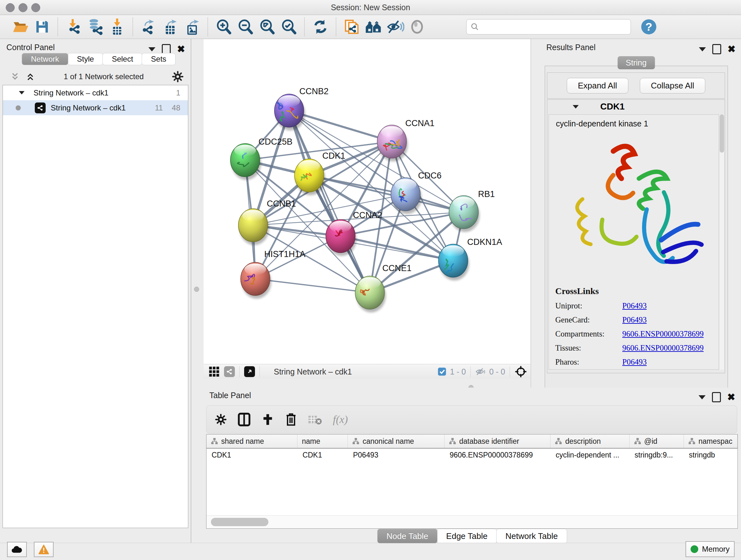 The height and width of the screenshot is (560, 741). What do you see at coordinates (224, 27) in the screenshot?
I see `zoom-in-button` at bounding box center [224, 27].